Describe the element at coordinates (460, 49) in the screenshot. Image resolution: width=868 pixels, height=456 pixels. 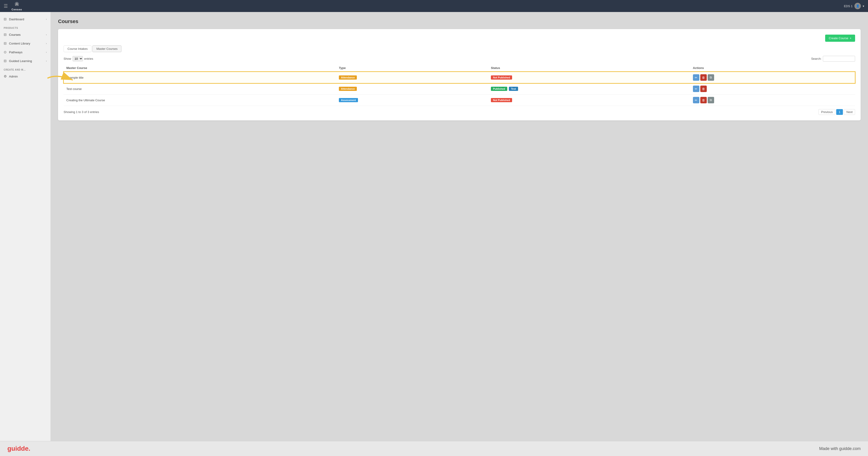
I see `course-tabs: Course Intakes Master Courses` at that location.